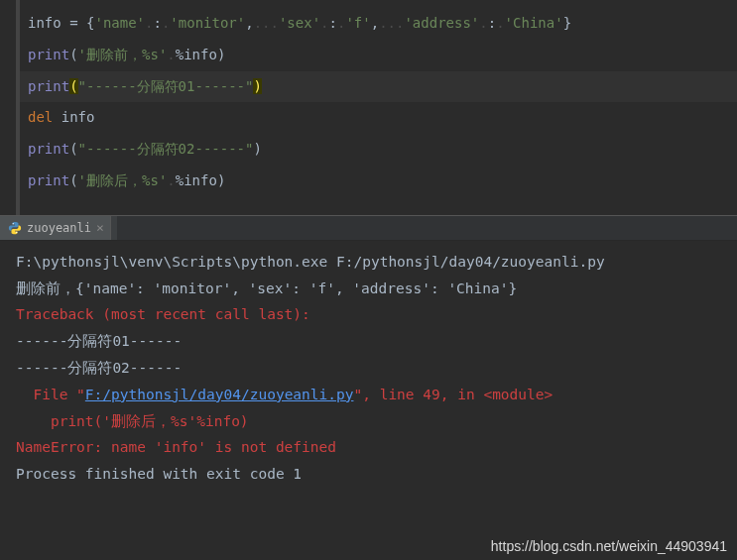  What do you see at coordinates (369, 422) in the screenshot?
I see `console-error-line: print('删除后，%s'%info)` at bounding box center [369, 422].